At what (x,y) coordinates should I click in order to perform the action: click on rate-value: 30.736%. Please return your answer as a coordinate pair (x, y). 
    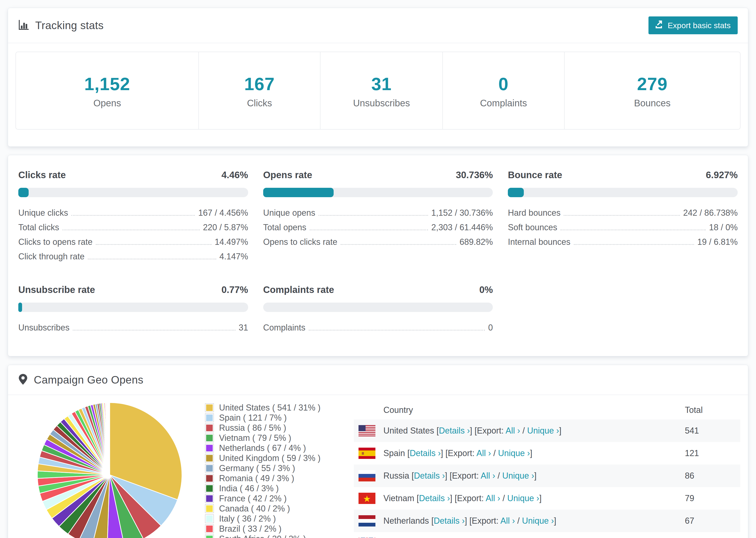
    Looking at the image, I should click on (474, 175).